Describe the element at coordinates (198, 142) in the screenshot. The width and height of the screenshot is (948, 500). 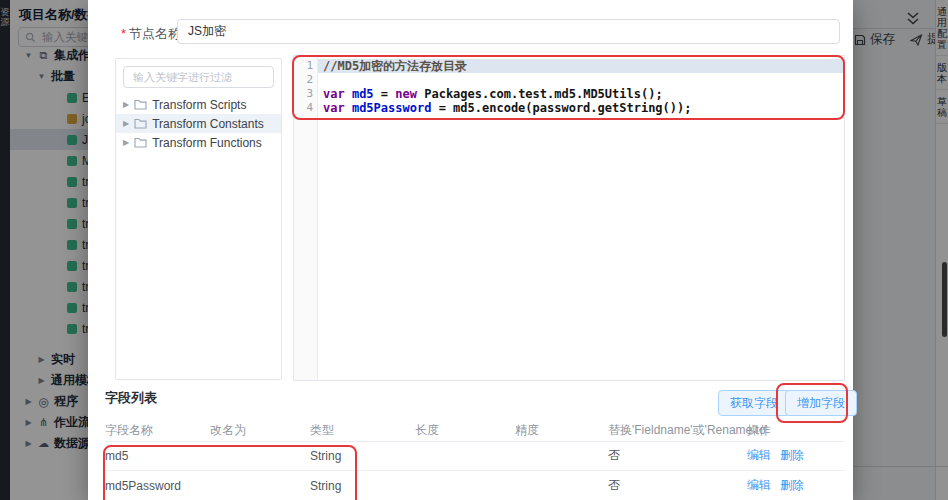
I see `function-tree-item: ▶ Transform Functions` at that location.